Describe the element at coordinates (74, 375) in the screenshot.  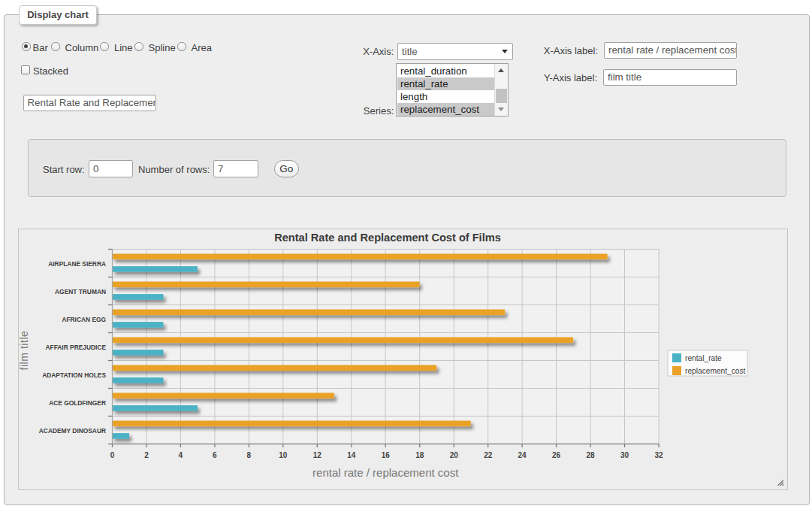
I see `svg-text: ADAPTATION HOLES` at that location.